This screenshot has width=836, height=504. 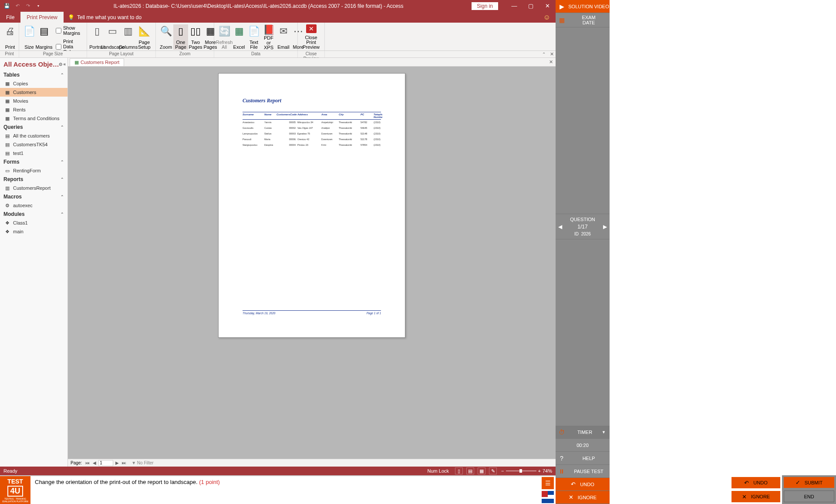 What do you see at coordinates (269, 37) in the screenshot?
I see `pdf-xps-button: 📕PDF or XPS` at bounding box center [269, 37].